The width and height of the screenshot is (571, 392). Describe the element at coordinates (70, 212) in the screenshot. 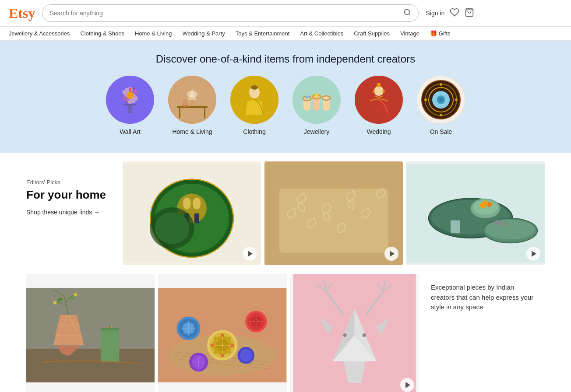

I see `shop-link: Shop these unique finds →` at that location.